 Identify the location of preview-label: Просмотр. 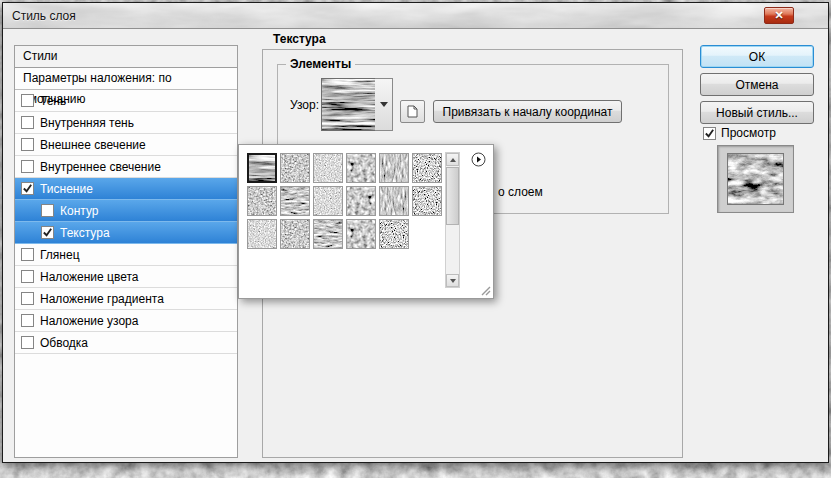
(748, 133).